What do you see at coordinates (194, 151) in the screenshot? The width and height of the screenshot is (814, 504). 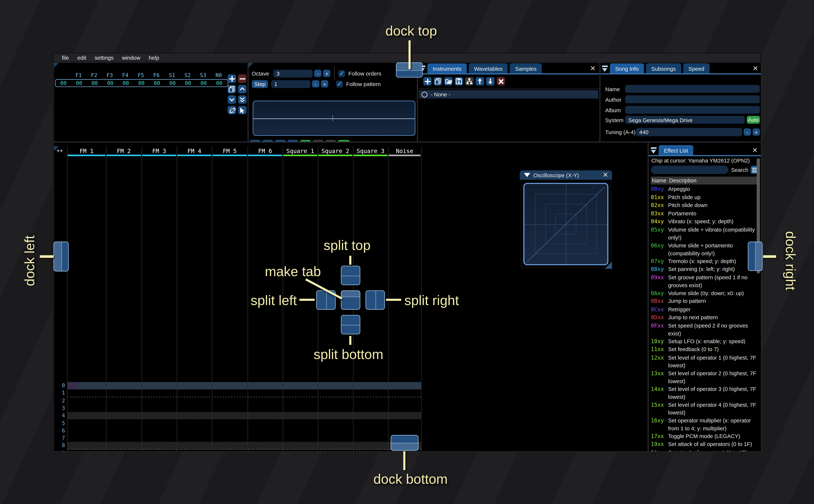 I see `channel-header-fm-4: FM 4` at bounding box center [194, 151].